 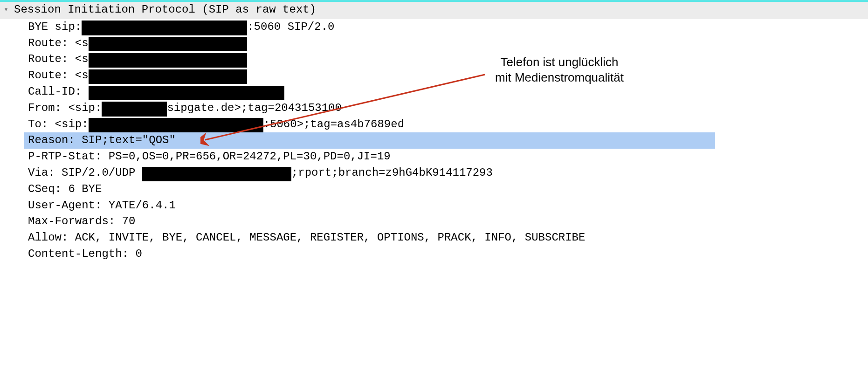 What do you see at coordinates (448, 189) in the screenshot?
I see `sip-line-cseq: CSeq: 6 BYE` at bounding box center [448, 189].